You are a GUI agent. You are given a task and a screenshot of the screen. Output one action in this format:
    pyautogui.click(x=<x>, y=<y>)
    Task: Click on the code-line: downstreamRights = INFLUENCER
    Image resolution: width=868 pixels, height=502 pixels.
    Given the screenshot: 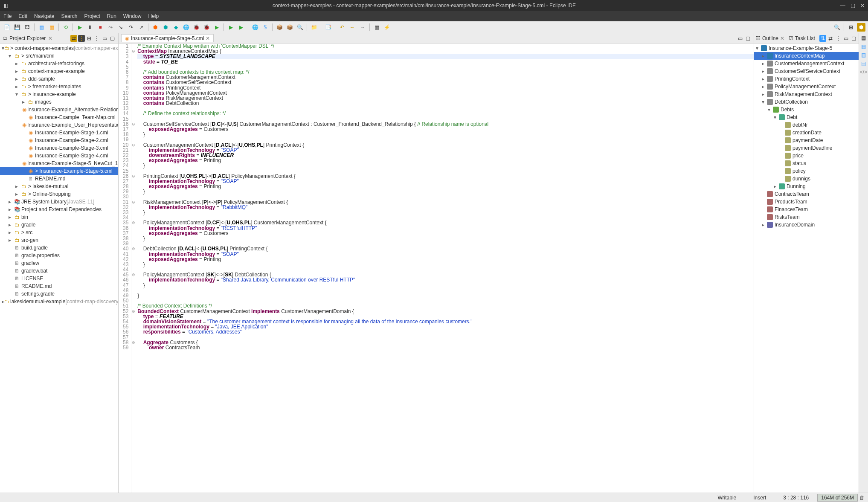 What is the action you would take?
    pyautogui.click(x=445, y=155)
    